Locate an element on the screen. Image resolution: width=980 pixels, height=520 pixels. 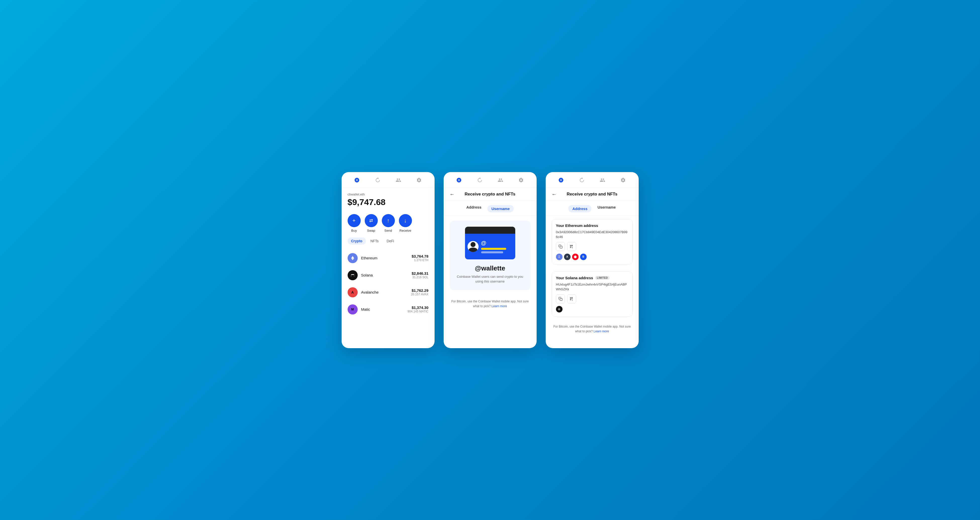
swap-icon: ⇄ is located at coordinates (371, 221).